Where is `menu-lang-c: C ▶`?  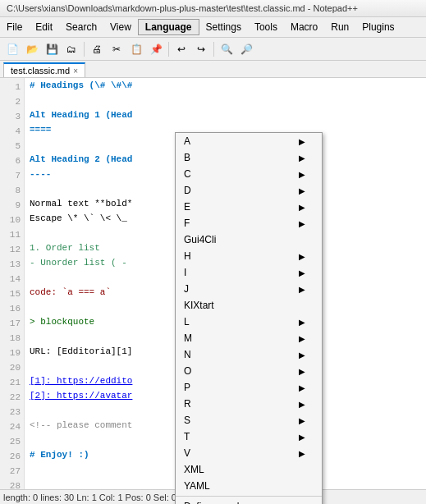
menu-lang-c: C ▶ is located at coordinates (249, 174).